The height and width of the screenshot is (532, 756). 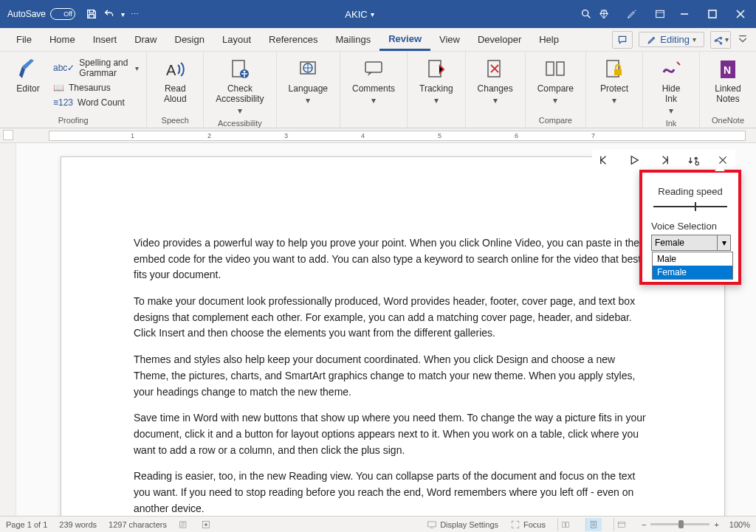 What do you see at coordinates (239, 86) in the screenshot?
I see `check-accessibility-button: Check Accessibility▾` at bounding box center [239, 86].